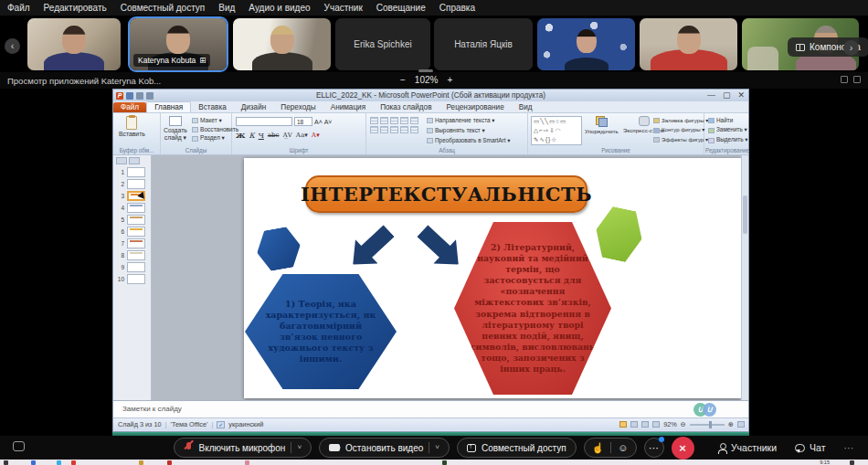  I want to click on blue-hexagon: 1) Теорія, яка характеризується, як бага…, so click(321, 332).